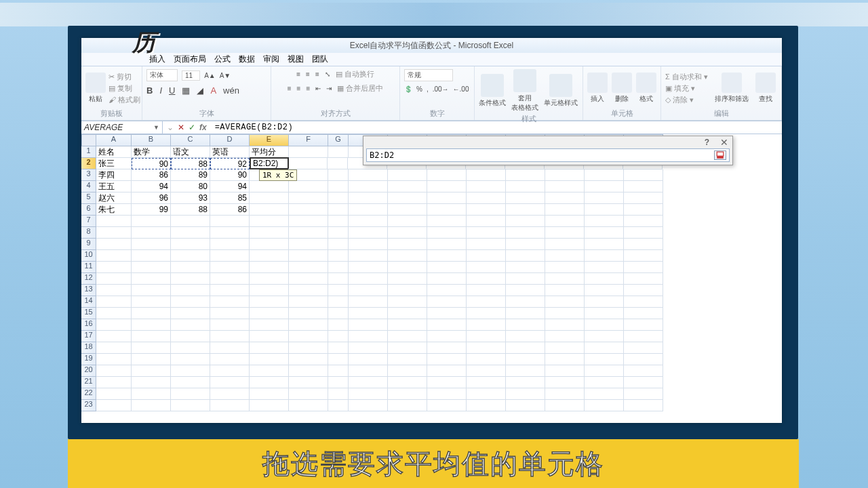  I want to click on row-header: 7, so click(89, 221).